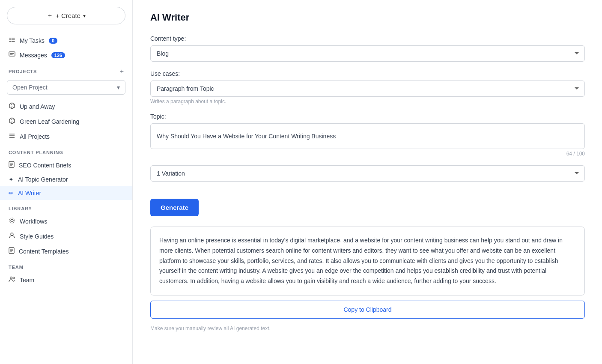  Describe the element at coordinates (175, 207) in the screenshot. I see `generate-button: Generate` at that location.